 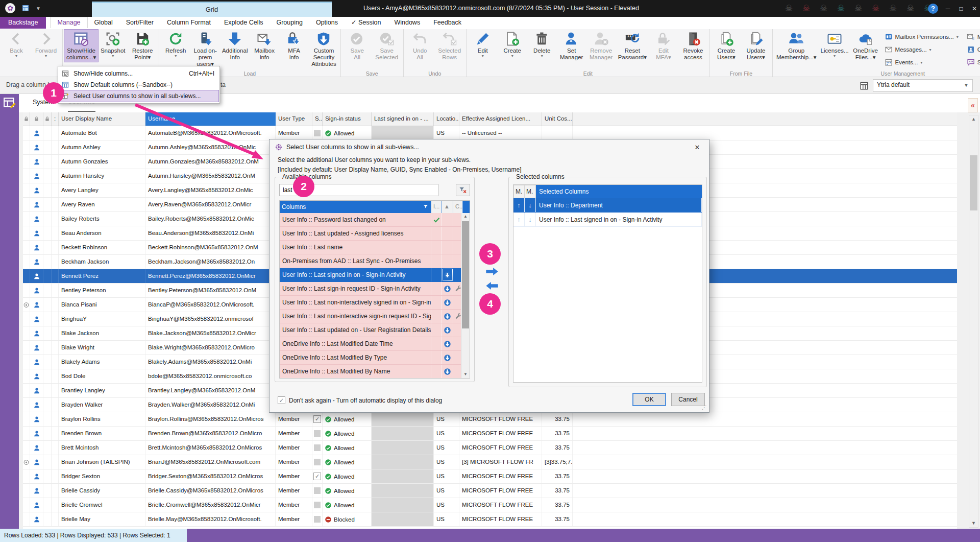 What do you see at coordinates (294, 46) in the screenshot?
I see `ribbon-button-mfa-info: MFA info` at bounding box center [294, 46].